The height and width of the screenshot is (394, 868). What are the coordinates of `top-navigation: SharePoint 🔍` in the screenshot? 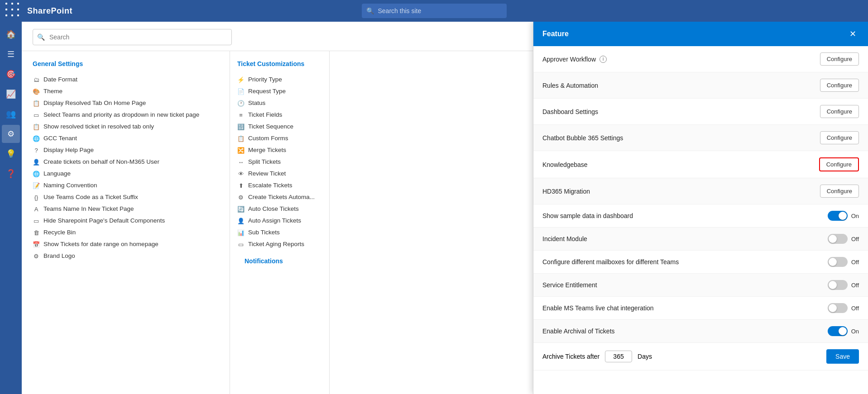 It's located at (434, 11).